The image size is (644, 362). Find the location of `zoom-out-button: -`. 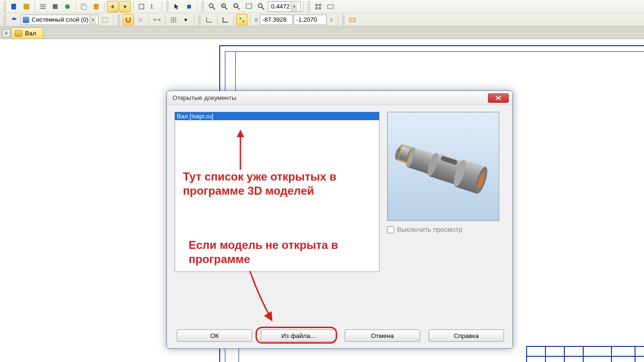

zoom-out-button: - is located at coordinates (237, 7).